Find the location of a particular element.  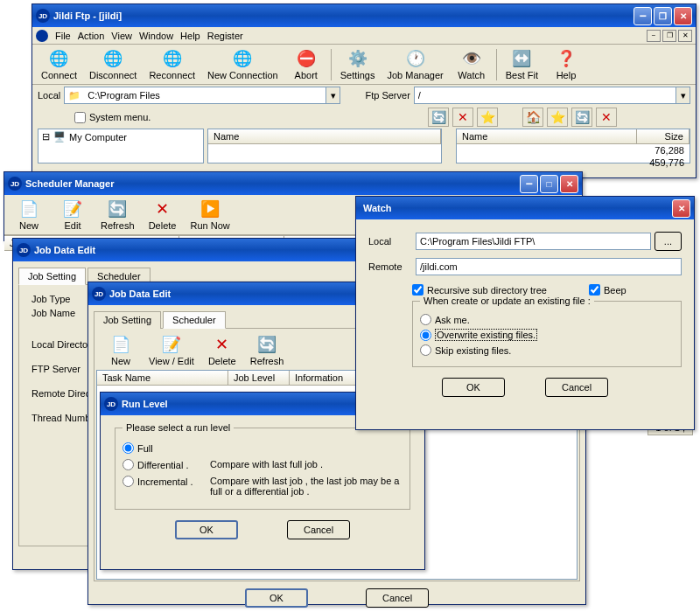

help-button: ❓Help is located at coordinates (566, 65).